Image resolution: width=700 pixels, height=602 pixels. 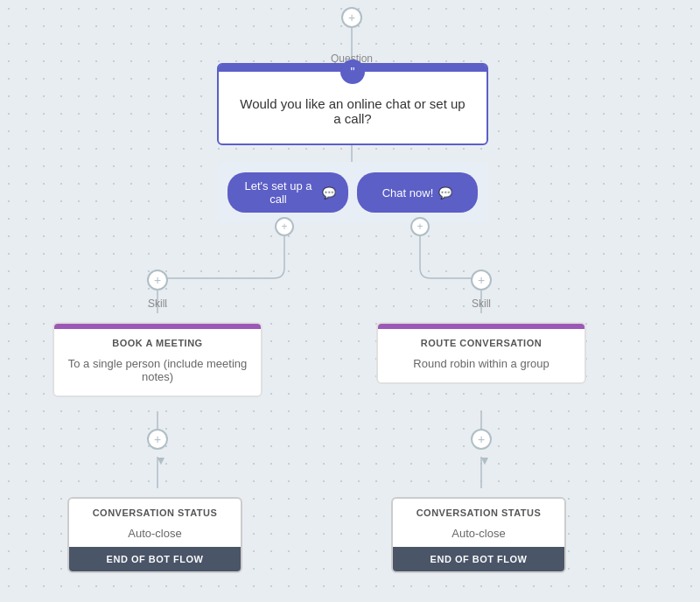 What do you see at coordinates (158, 341) in the screenshot?
I see `book-meeting-title: BOOK A MEETING` at bounding box center [158, 341].